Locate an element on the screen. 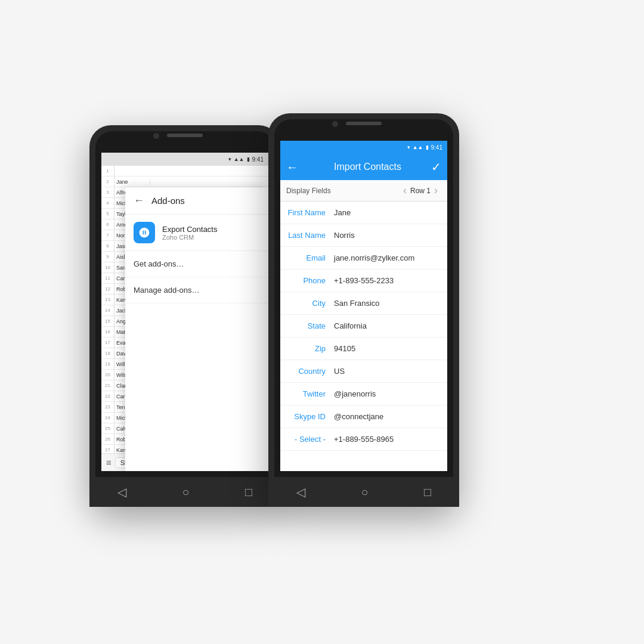 The height and width of the screenshot is (644, 644). camera-right is located at coordinates (335, 124).